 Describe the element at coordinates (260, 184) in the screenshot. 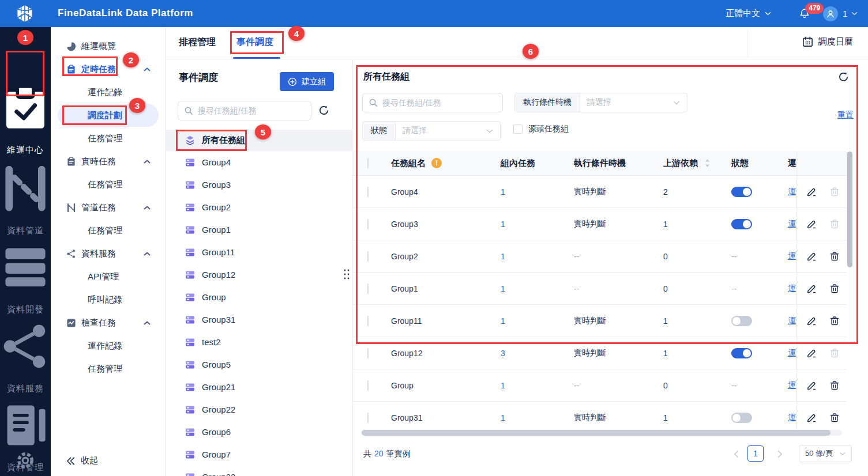

I see `tree-item: Group3` at that location.